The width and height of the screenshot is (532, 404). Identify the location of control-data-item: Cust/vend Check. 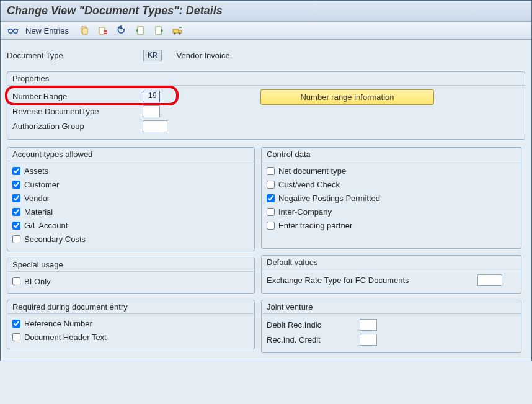
(391, 184).